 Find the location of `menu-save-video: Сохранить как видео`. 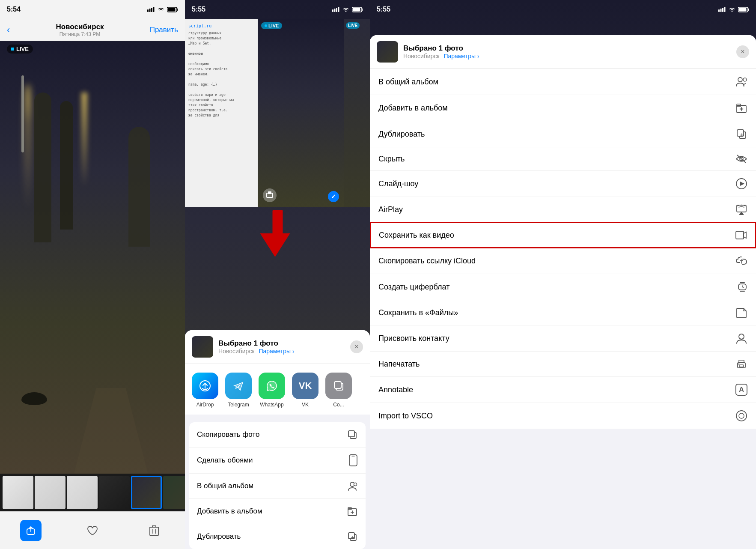

menu-save-video: Сохранить как видео is located at coordinates (563, 235).